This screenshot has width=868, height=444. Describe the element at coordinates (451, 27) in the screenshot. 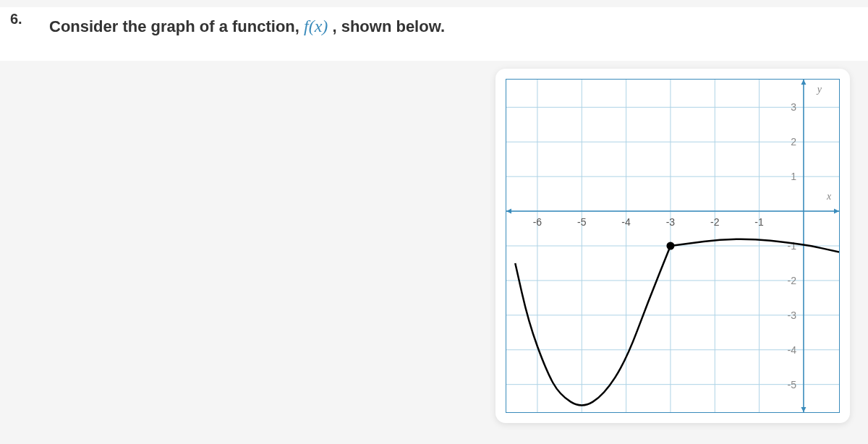

I see `question-text: Consider the graph of a function, f(x) ,…` at that location.